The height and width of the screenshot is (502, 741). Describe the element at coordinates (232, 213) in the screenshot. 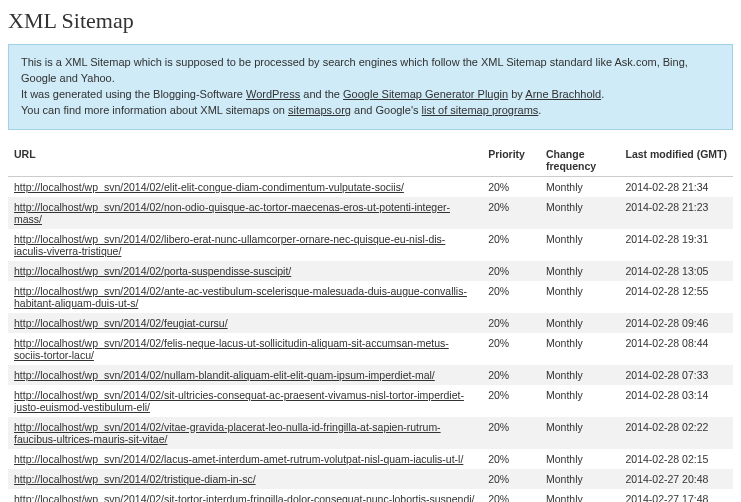

I see `url-link: http://localhost/wp_svn/2014/02/non-odio…` at that location.